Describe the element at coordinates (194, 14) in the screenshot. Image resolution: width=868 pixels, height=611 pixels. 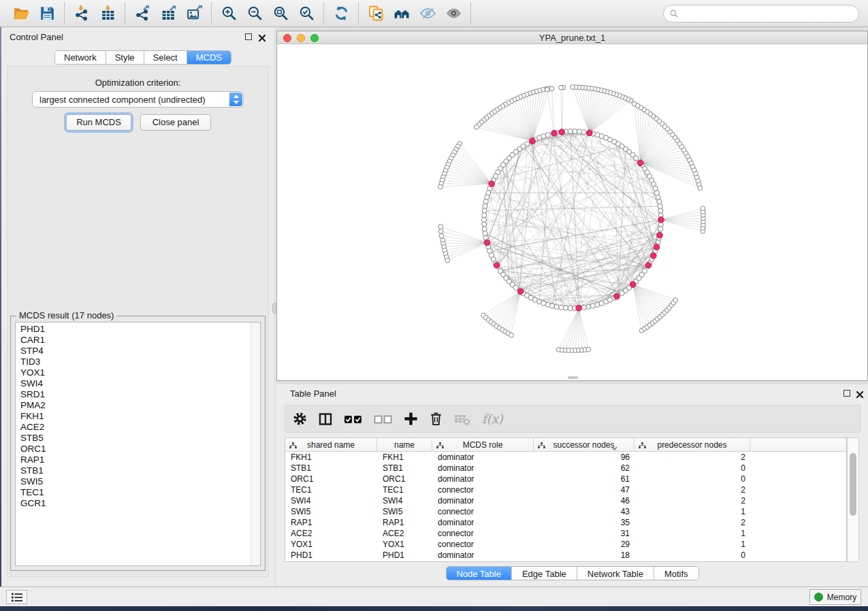
I see `export-image-button` at that location.